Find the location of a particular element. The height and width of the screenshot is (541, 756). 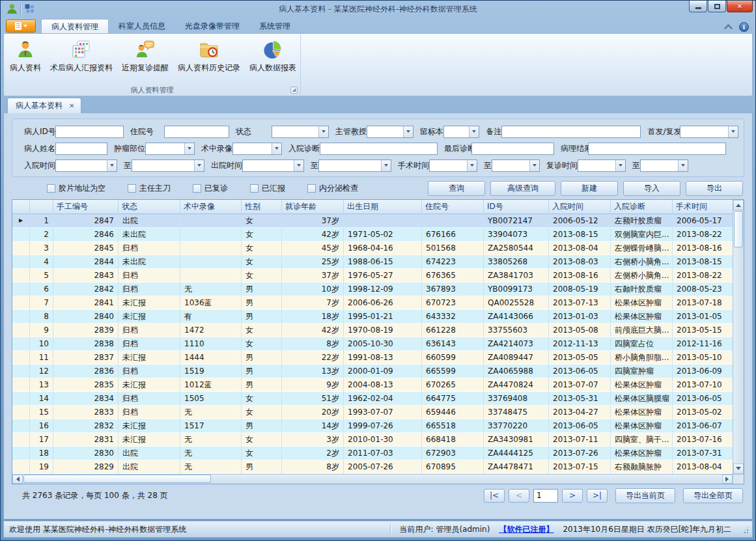

column-header: 出生日期 is located at coordinates (383, 207).